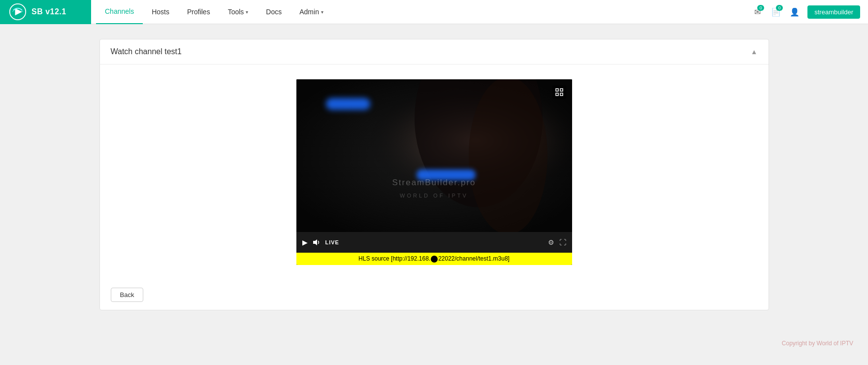  What do you see at coordinates (761, 8) in the screenshot?
I see `mail-badge: 0` at bounding box center [761, 8].